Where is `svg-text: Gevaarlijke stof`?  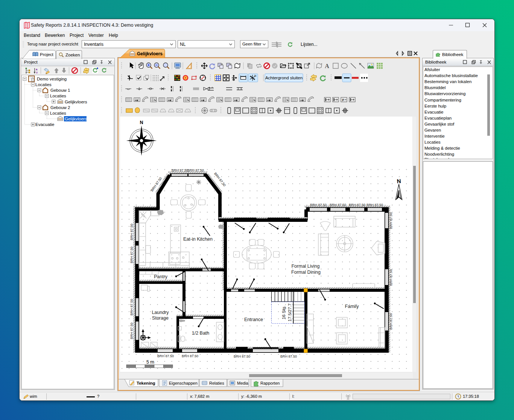
svg-text: Gevaarlijke stof is located at coordinates (439, 124).